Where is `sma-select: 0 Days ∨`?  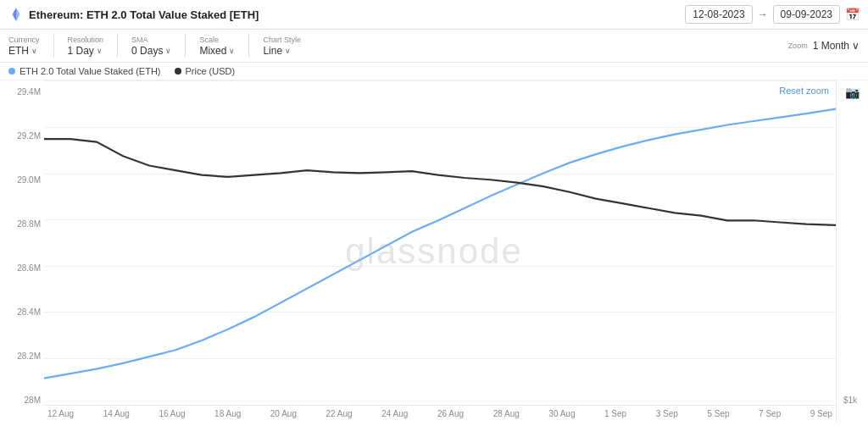
sma-select: 0 Days ∨ is located at coordinates (151, 51).